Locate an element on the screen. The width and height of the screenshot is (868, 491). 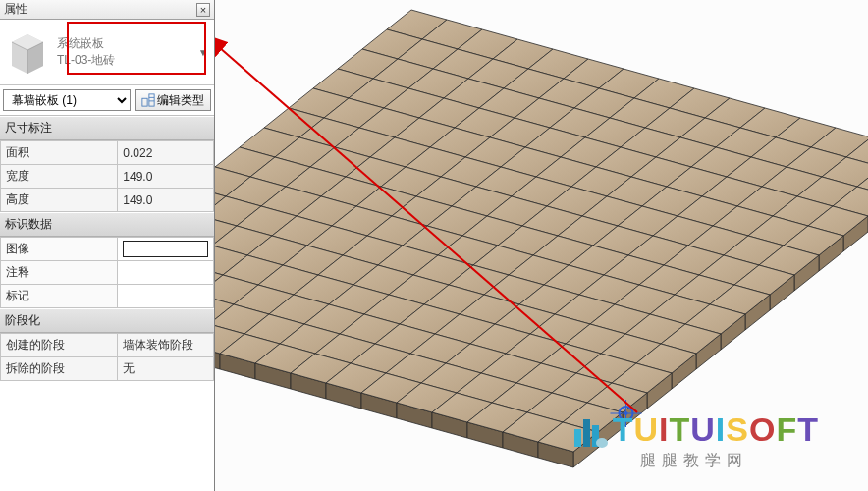
panel-header: 属性 × is located at coordinates (107, 10).